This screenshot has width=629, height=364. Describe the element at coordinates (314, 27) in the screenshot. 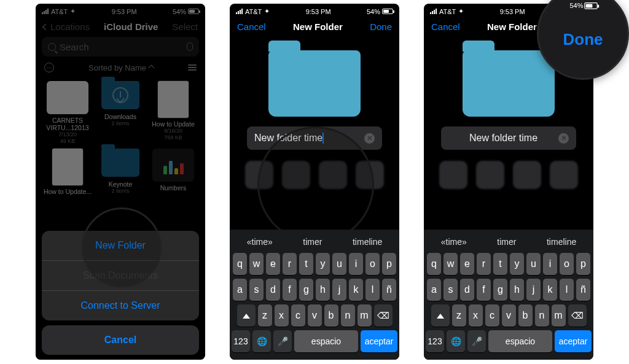

I see `nav-bar: Cancel New Folder Done` at that location.